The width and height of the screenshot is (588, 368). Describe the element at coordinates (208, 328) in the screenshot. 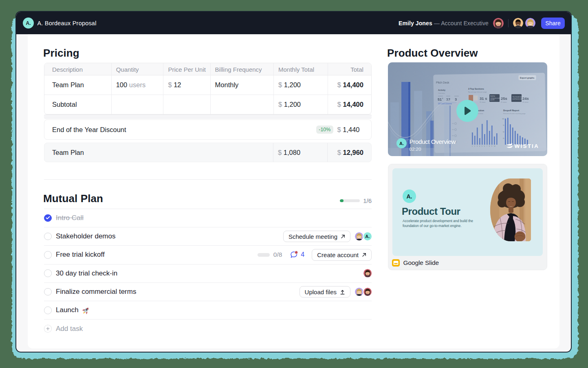

I see `add-task-row: Add task` at that location.